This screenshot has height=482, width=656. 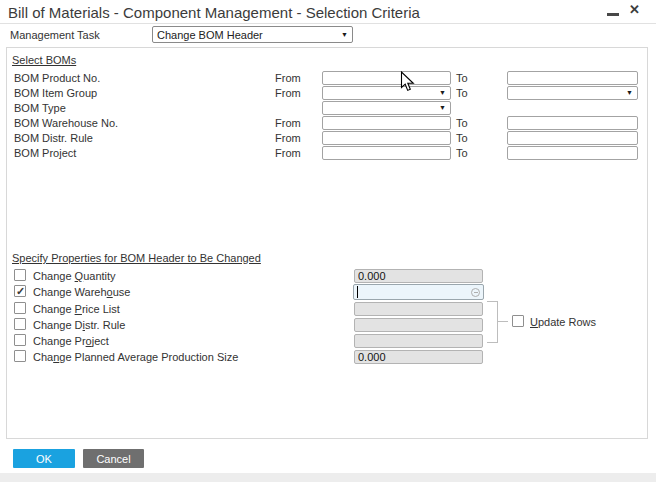 What do you see at coordinates (114, 458) in the screenshot?
I see `cancel-button: Cancel` at bounding box center [114, 458].